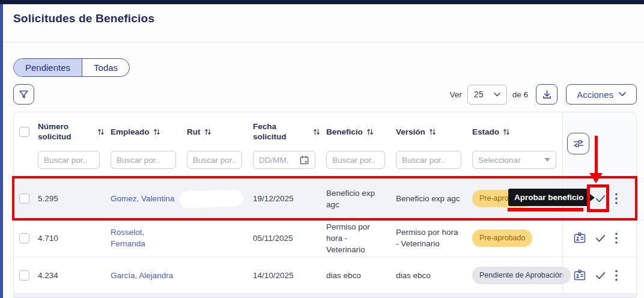  What do you see at coordinates (361, 238) in the screenshot?
I see `cell-beneficio: Permiso por hora - Veterinario` at bounding box center [361, 238].